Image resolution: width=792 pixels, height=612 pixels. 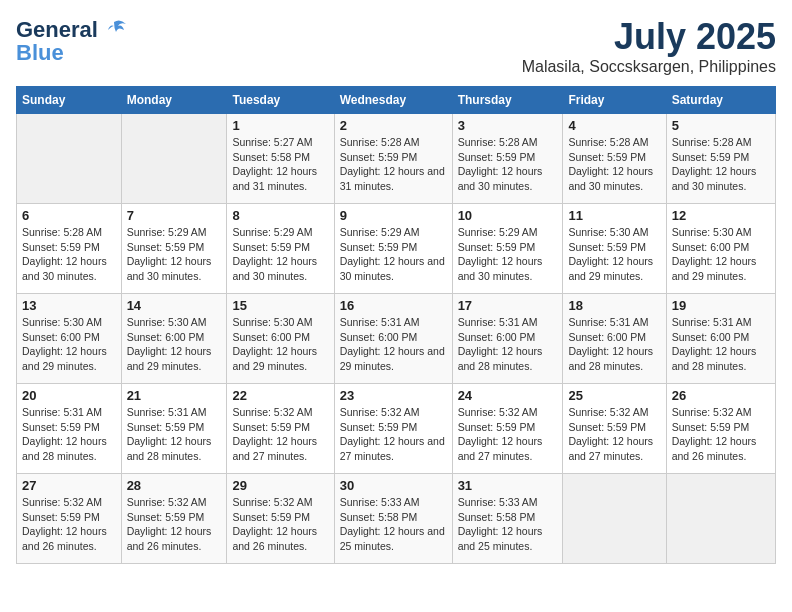 I want to click on day-number: 11, so click(x=614, y=216).